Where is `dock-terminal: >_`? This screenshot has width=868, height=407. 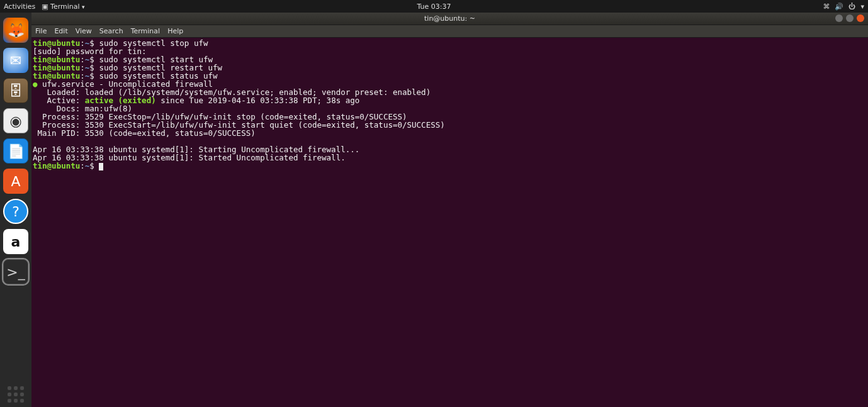 dock-terminal: >_ is located at coordinates (16, 272).